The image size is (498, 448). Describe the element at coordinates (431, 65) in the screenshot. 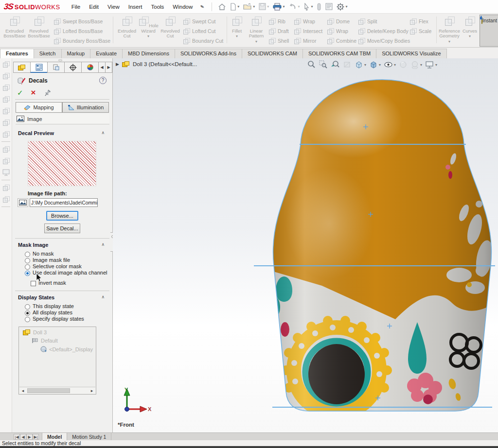

I see `view-settings-button: ▾` at that location.